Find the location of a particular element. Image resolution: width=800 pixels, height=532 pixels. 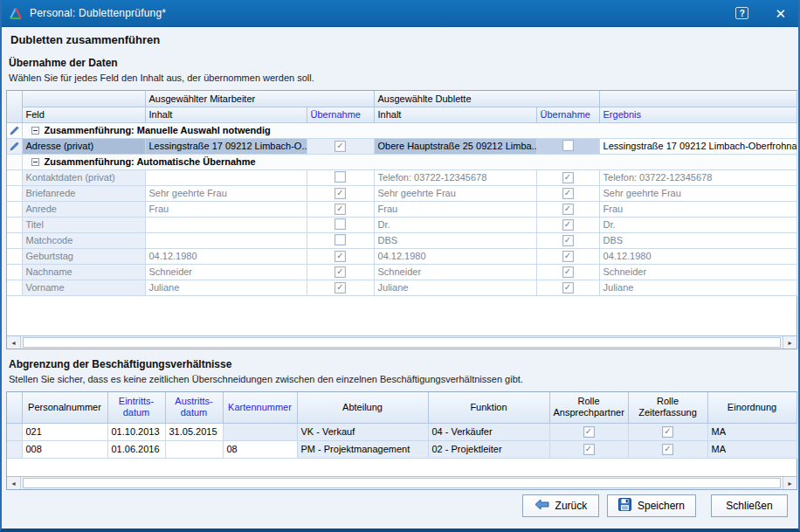

column-header-inhalt-dublette: Inhalt is located at coordinates (455, 114).